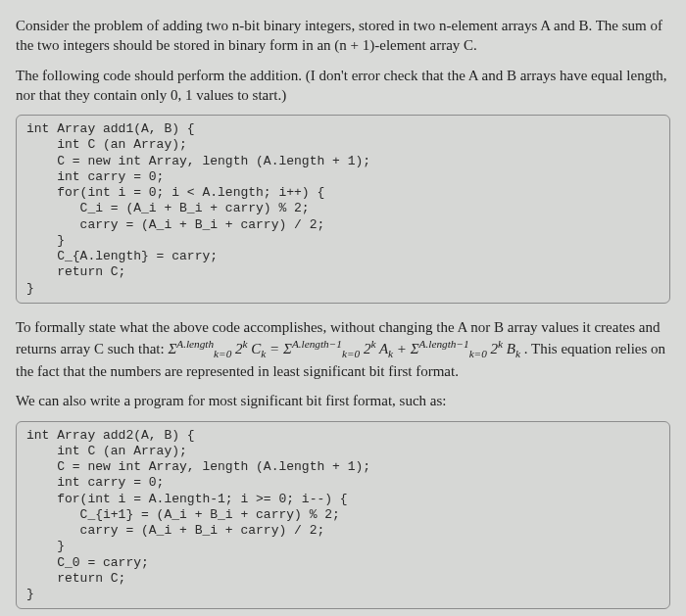 This screenshot has width=686, height=616. I want to click on two-3: 2, so click(495, 349).